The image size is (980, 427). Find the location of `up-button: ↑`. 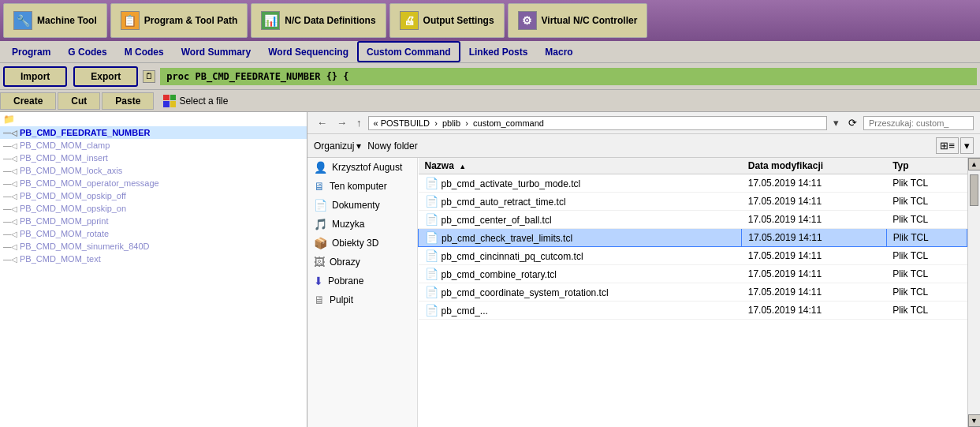

up-button: ↑ is located at coordinates (360, 123).